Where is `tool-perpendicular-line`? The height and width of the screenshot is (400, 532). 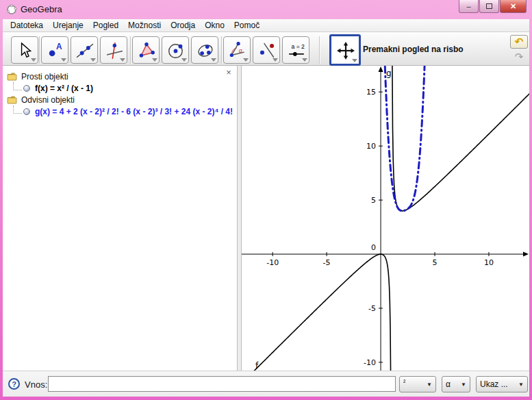
tool-perpendicular-line is located at coordinates (114, 50).